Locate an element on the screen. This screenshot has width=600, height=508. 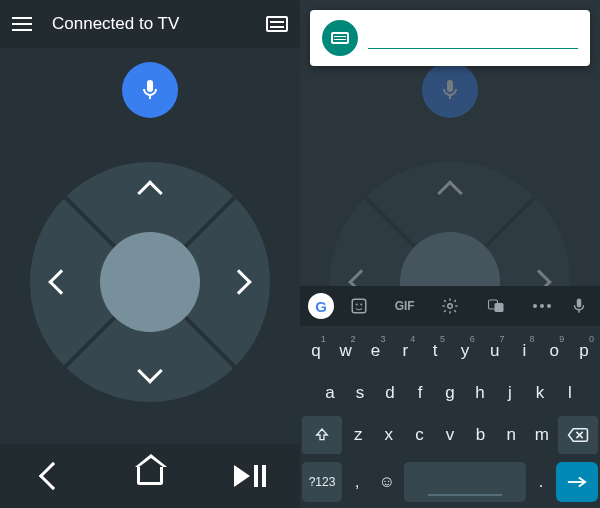
play-icon is located at coordinates (242, 476).